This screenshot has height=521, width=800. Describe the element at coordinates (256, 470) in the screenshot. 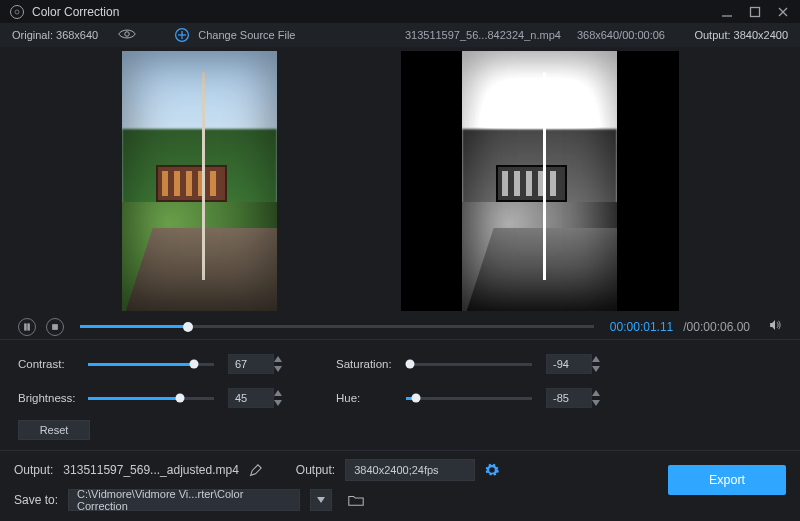

I see `edit-output-name-icon` at that location.